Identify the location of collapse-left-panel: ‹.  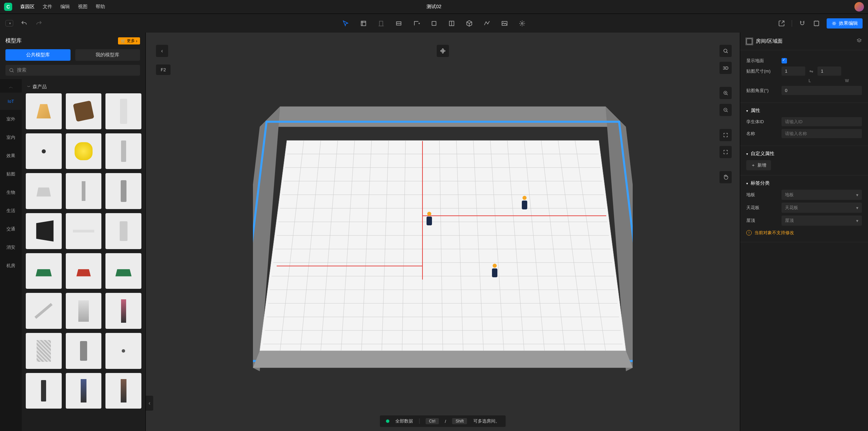
(150, 403).